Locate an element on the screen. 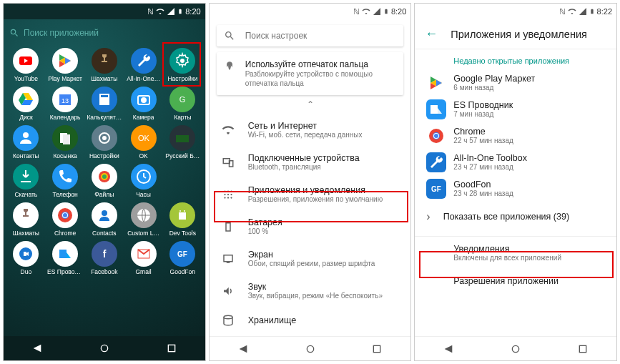 The width and height of the screenshot is (620, 364). app-калькулят-: Калькулят… is located at coordinates (104, 104).